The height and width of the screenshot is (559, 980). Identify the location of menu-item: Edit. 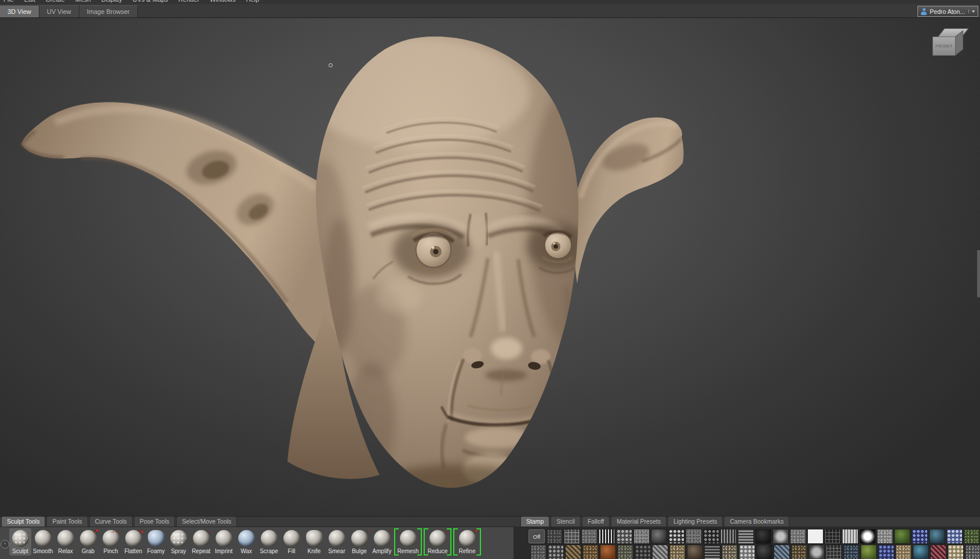
(30, 1).